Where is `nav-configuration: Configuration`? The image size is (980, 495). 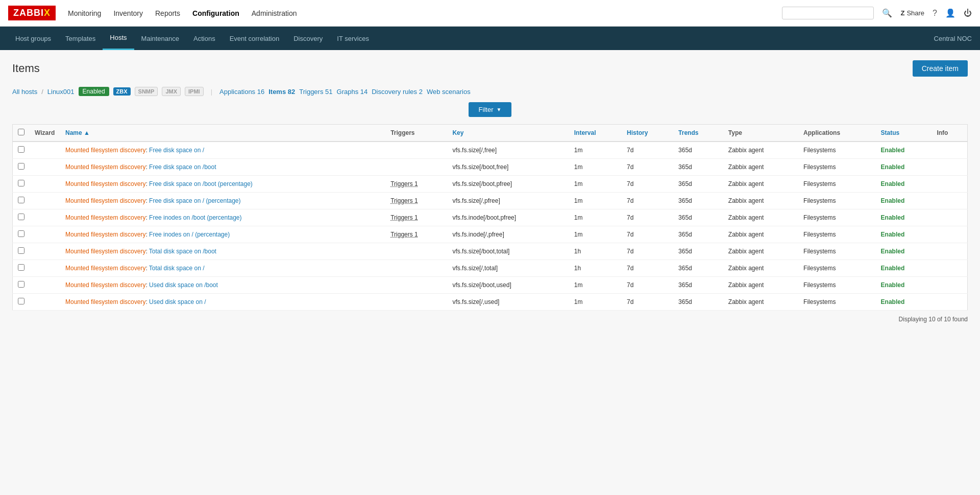 nav-configuration: Configuration is located at coordinates (216, 13).